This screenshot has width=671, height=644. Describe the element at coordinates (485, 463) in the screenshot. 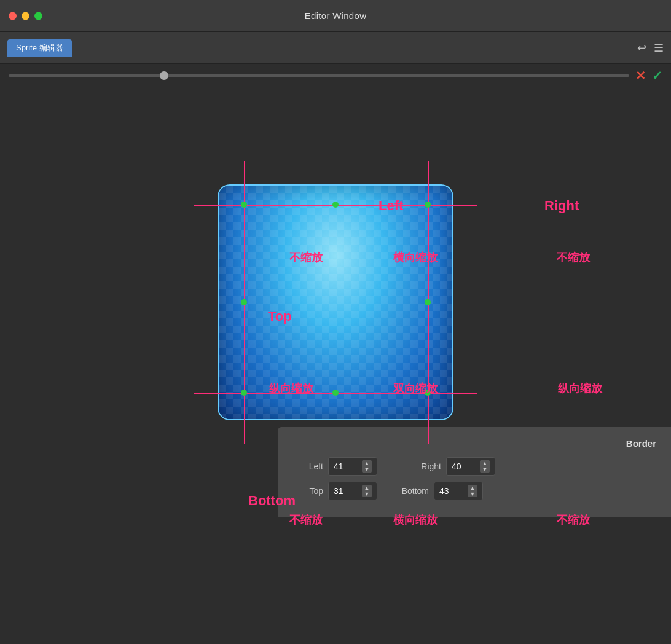

I see `right-stepper-up: ▲` at that location.